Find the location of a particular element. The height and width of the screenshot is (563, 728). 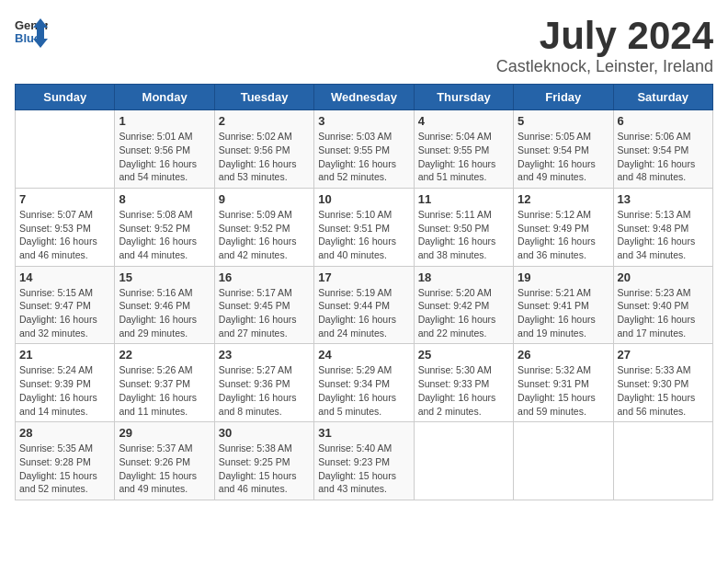

logo: General Blue is located at coordinates (33, 31).